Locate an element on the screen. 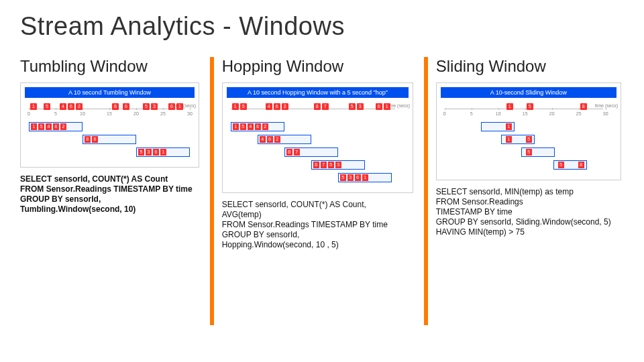  window-row: 1 5 4 6 2 is located at coordinates (318, 127).